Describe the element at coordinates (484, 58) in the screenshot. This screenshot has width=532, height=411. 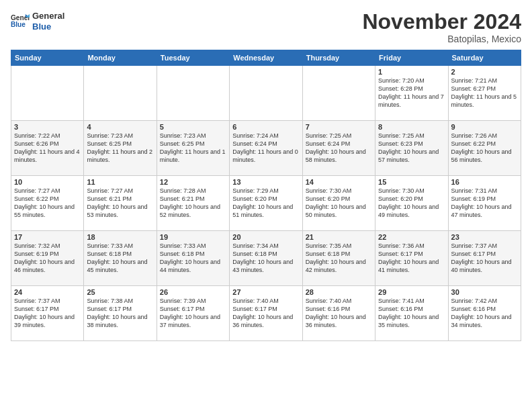
I see `col-saturday: Saturday` at that location.